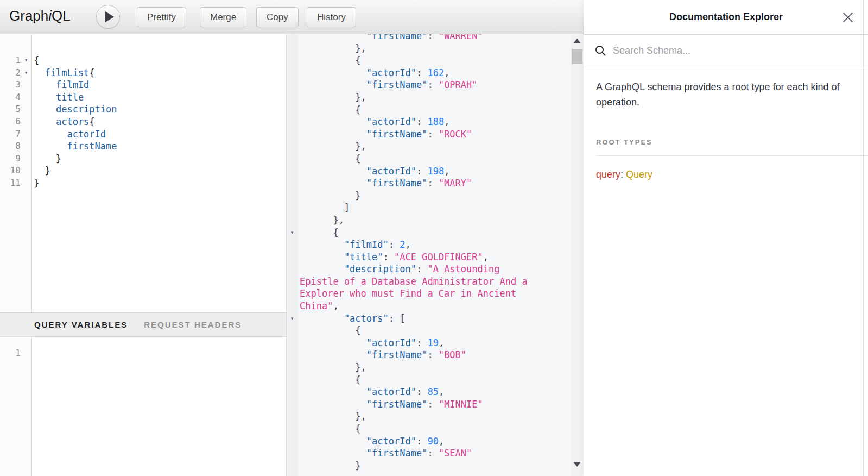 The height and width of the screenshot is (476, 868). Describe the element at coordinates (726, 130) in the screenshot. I see `doc-explorer-body: A GraphQL schema provides a root type fo…` at that location.